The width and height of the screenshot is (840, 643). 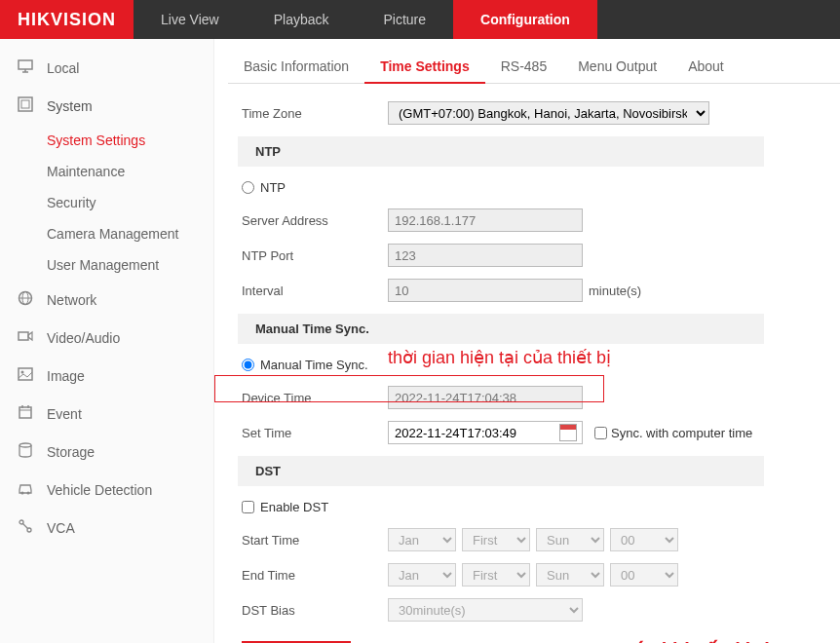 What do you see at coordinates (314, 364) in the screenshot?
I see `manual-time-sync-label: Manual Time Sync.` at bounding box center [314, 364].